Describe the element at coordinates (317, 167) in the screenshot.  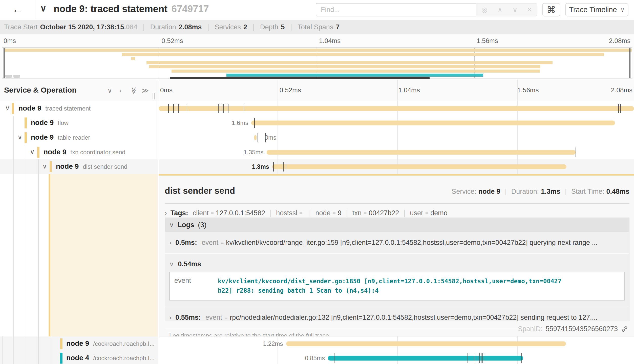
I see `span-row: ∨node 9dist sender send1.3ms` at that location.